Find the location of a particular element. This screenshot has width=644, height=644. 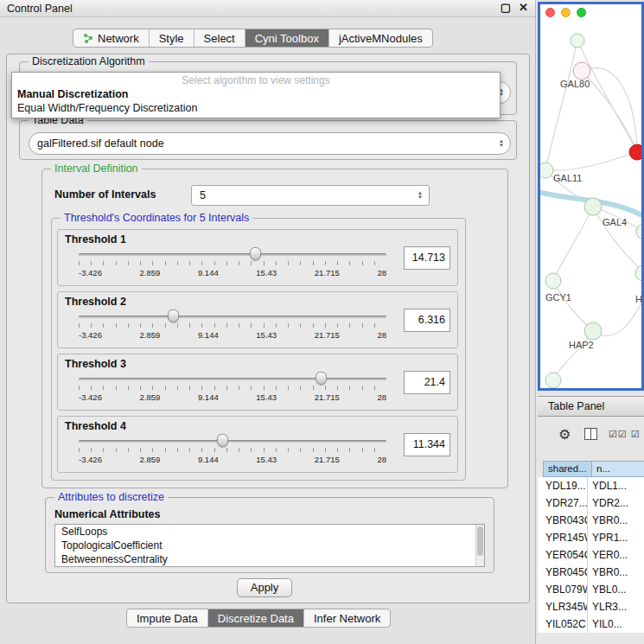

number-of-intervals-select: 5 ▲▼ is located at coordinates (310, 195).